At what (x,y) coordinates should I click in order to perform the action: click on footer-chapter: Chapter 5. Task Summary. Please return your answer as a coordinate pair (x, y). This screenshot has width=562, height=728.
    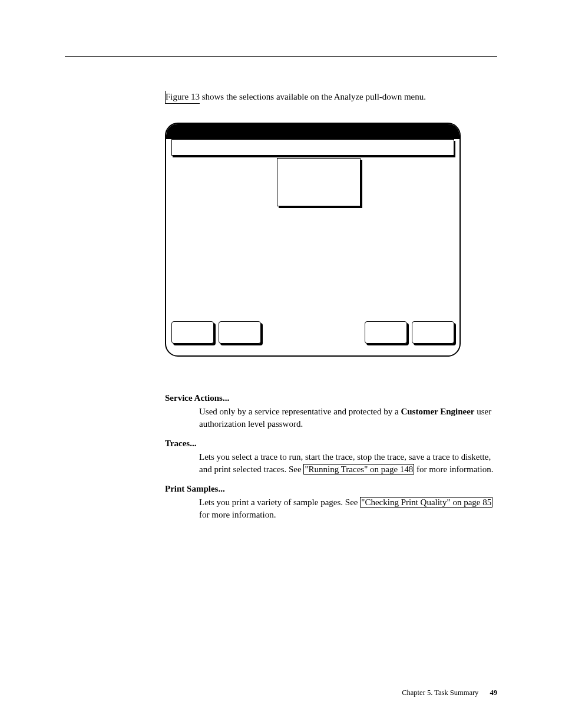
    Looking at the image, I should click on (440, 693).